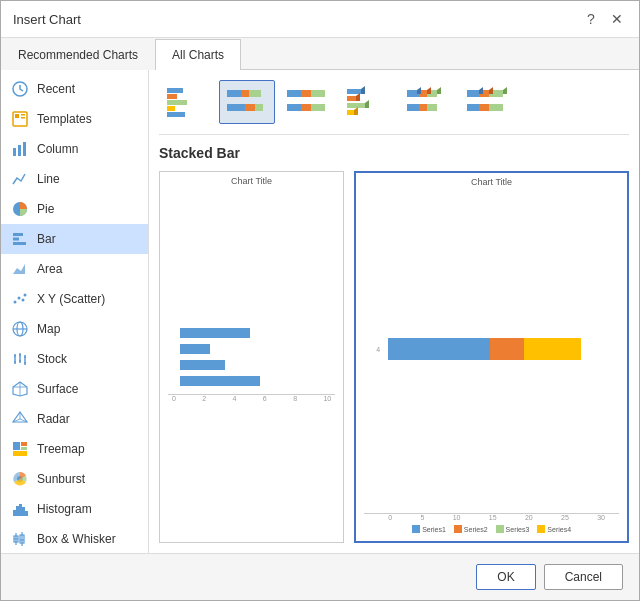 The height and width of the screenshot is (601, 640). What do you see at coordinates (20, 329) in the screenshot?
I see `map-icon` at bounding box center [20, 329].